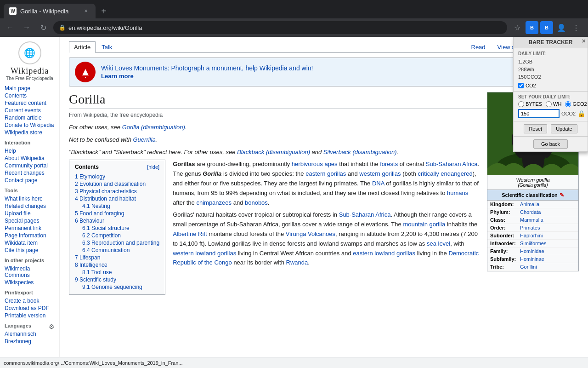 The height and width of the screenshot is (368, 588). I want to click on tab-talk: Talk, so click(107, 47).